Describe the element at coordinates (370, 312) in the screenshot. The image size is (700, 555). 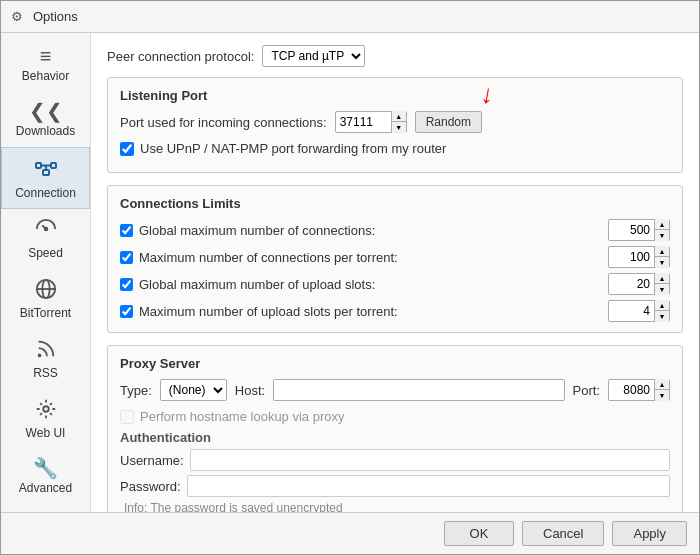
I see `conn-label-3: Maximum number of upload slots per torre…` at that location.